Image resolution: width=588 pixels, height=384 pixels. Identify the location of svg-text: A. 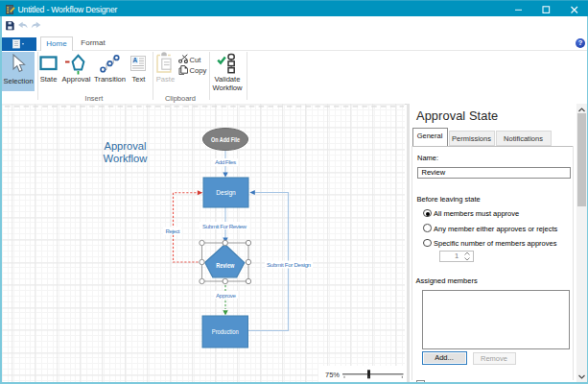
(134, 60).